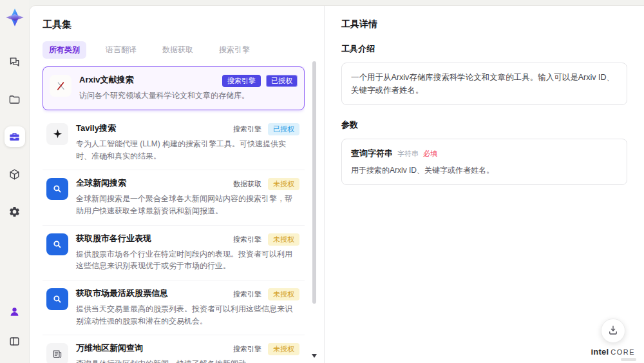  Describe the element at coordinates (14, 174) in the screenshot. I see `package-icon` at that location.